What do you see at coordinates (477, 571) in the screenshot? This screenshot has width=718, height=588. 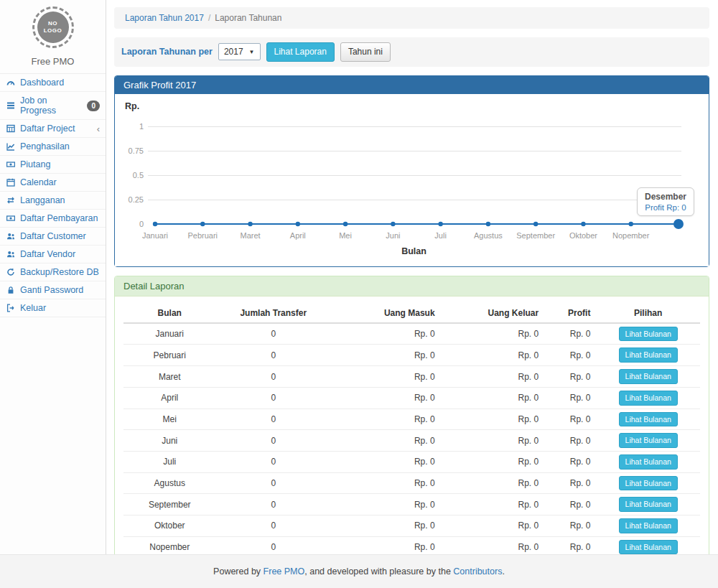 I see `footer-link-contributors: Contributors` at bounding box center [477, 571].